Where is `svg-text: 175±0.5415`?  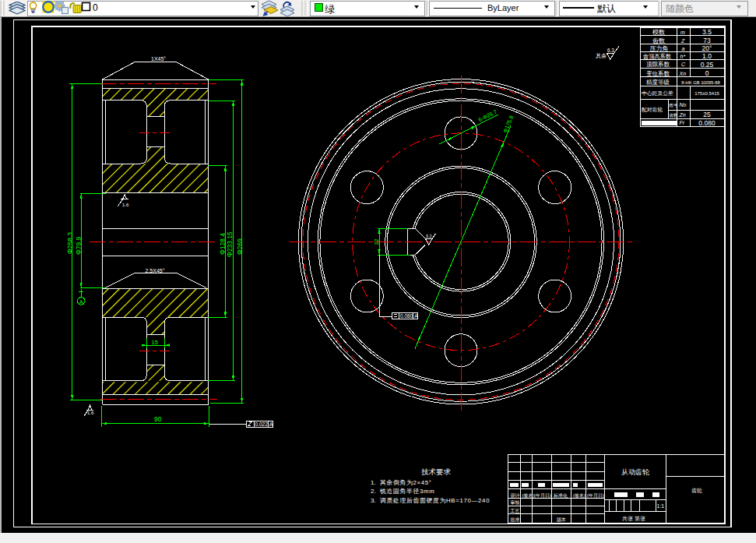 svg-text: 175±0.5415 is located at coordinates (707, 93).